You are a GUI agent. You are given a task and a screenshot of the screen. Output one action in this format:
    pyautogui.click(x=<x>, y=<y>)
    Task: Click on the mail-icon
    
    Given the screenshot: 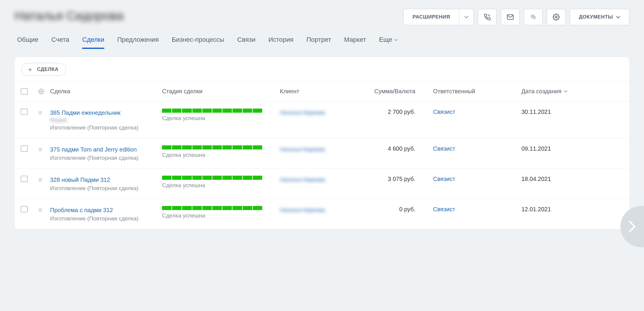 What is the action you would take?
    pyautogui.click(x=510, y=17)
    